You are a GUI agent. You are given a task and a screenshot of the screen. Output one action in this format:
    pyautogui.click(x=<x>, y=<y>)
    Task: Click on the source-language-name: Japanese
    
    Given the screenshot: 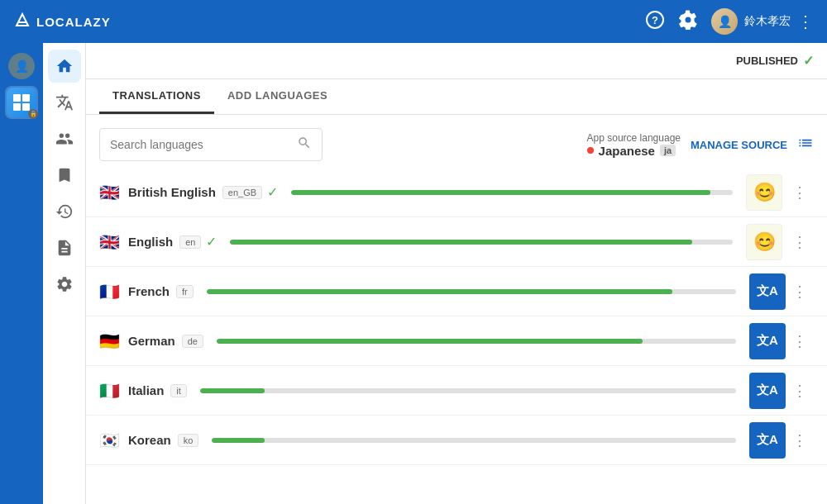 What is the action you would take?
    pyautogui.click(x=627, y=150)
    